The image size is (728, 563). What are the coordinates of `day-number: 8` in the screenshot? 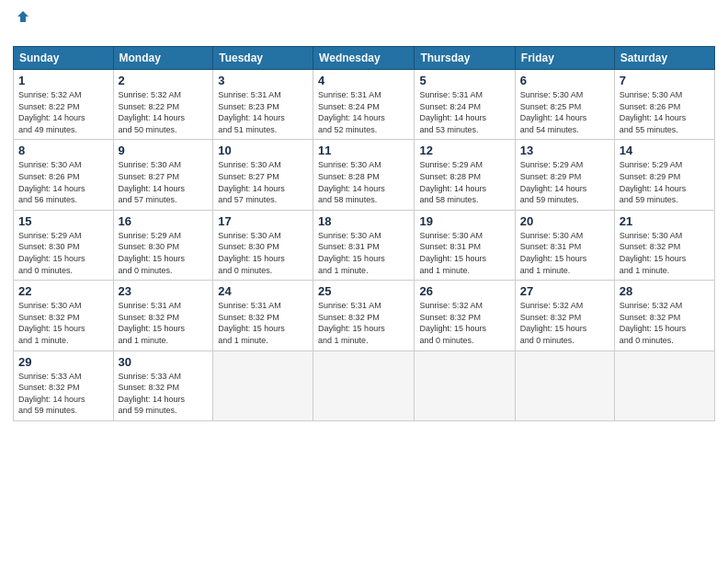 It's located at (63, 151).